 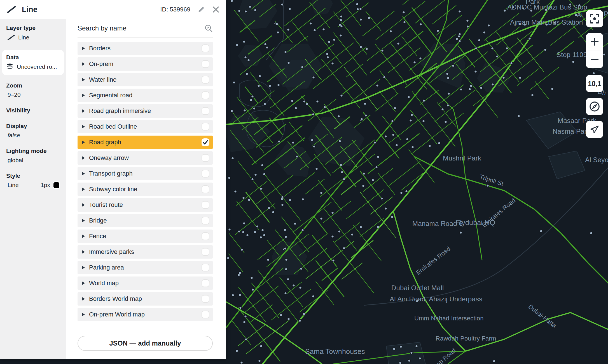 What do you see at coordinates (145, 299) in the screenshot?
I see `layer-row-borders-world-map: Borders World map` at bounding box center [145, 299].